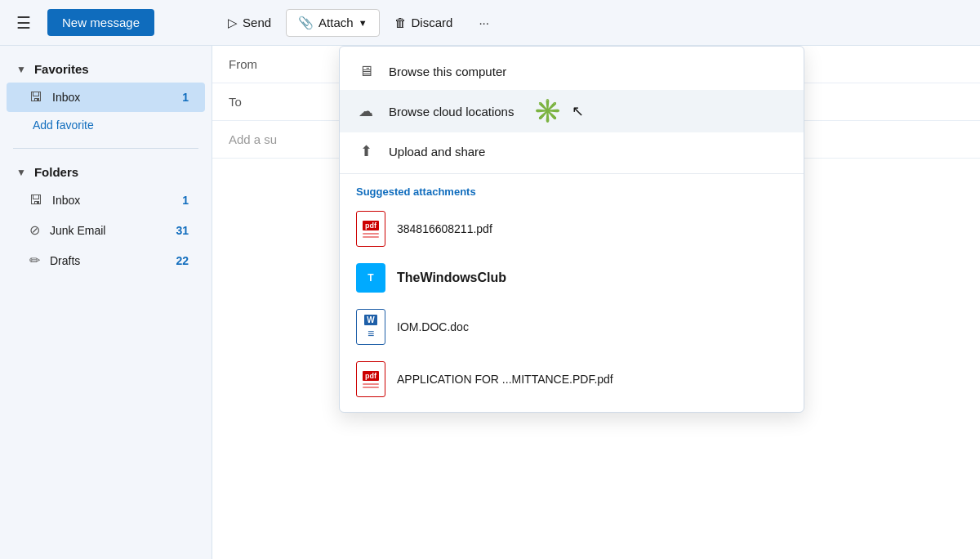 The image size is (980, 559). I want to click on attach-button: 📎 Attach ▼, so click(332, 23).